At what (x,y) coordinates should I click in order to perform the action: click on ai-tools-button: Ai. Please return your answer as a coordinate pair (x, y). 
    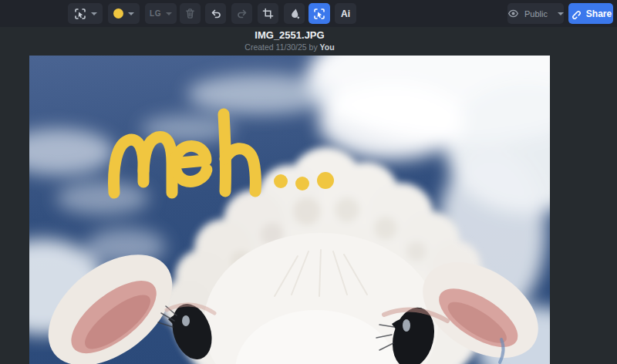
    Looking at the image, I should click on (346, 14).